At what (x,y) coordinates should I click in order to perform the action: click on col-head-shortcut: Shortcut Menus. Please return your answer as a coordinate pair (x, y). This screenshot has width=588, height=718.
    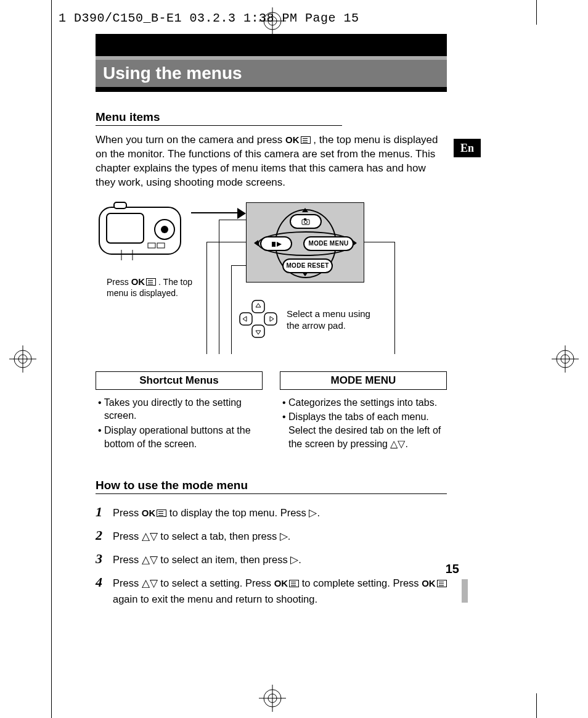
    Looking at the image, I should click on (179, 381).